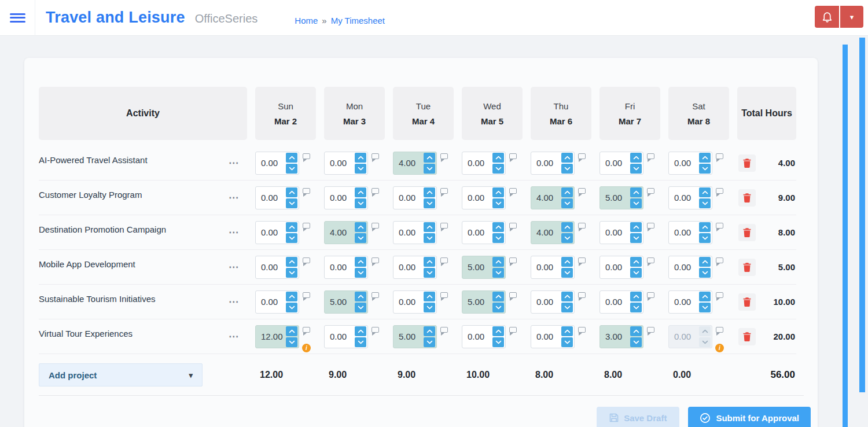 This screenshot has height=427, width=868. Describe the element at coordinates (277, 337) in the screenshot. I see `hours-input: 12.00` at that location.